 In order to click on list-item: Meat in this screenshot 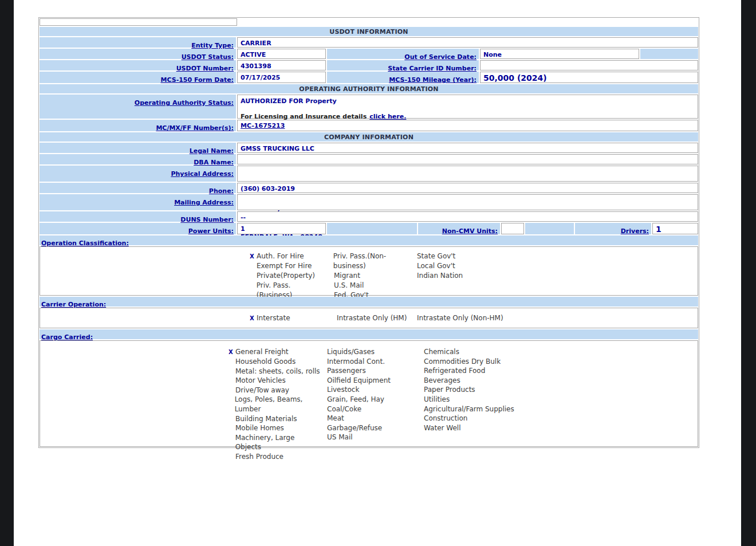, I will do `click(369, 418)`.